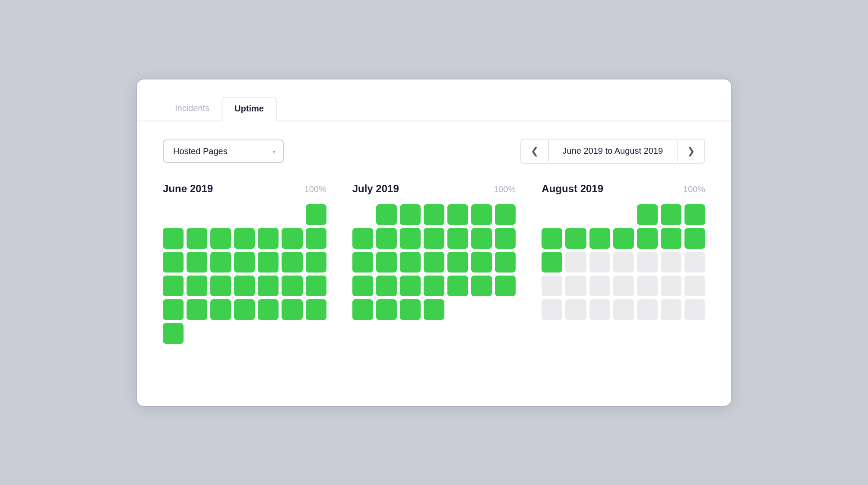  What do you see at coordinates (694, 189) in the screenshot?
I see `august-uptime-pct: 100%` at bounding box center [694, 189].